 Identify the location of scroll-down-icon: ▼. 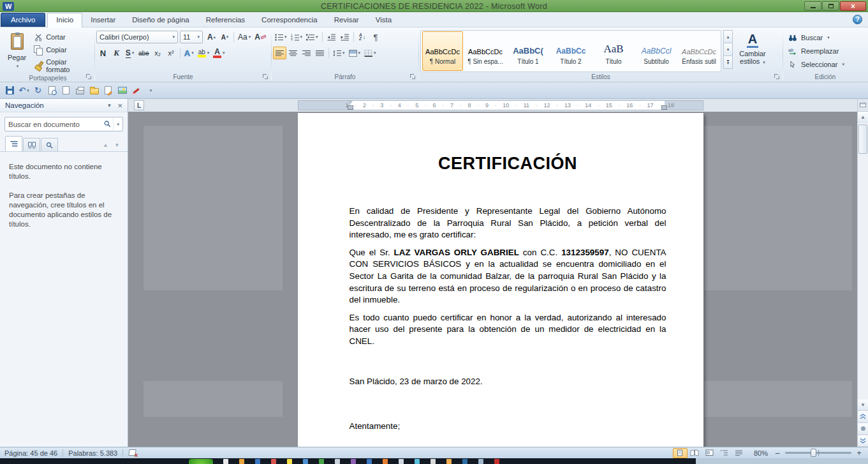
(863, 405).